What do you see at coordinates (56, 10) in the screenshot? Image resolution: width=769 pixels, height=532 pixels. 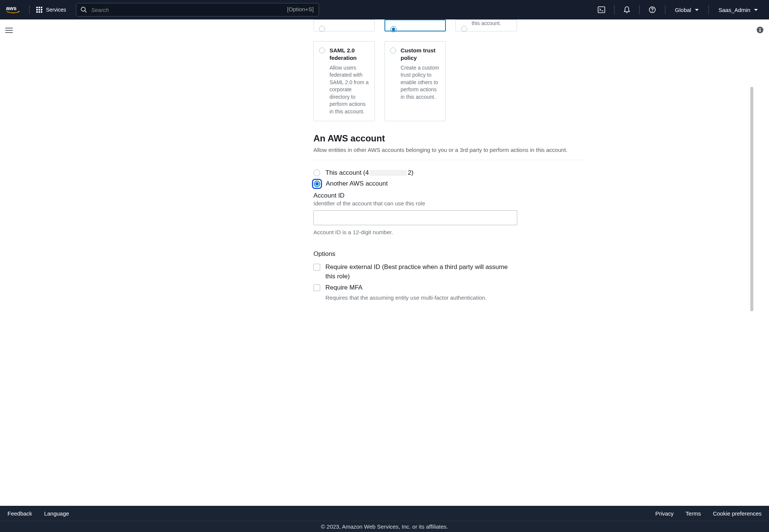 I see `services-label: Services` at bounding box center [56, 10].